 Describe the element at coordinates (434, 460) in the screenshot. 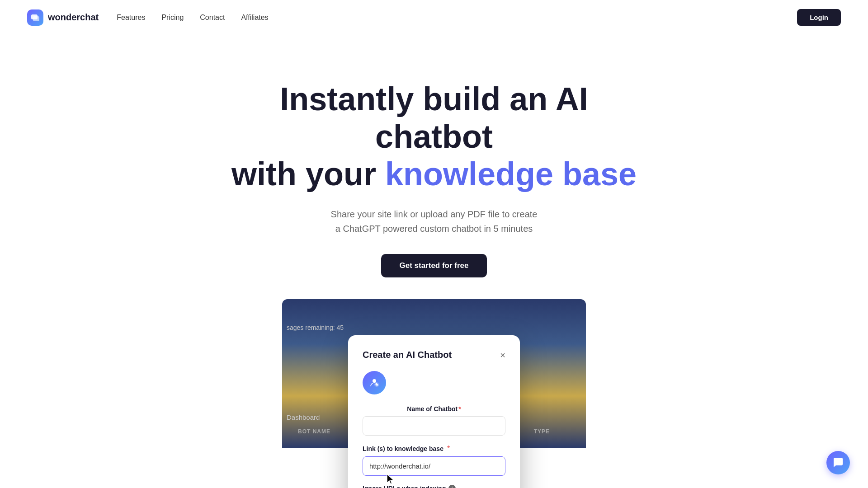

I see `knowledge-base-group: Link (s) to knowledge base *` at that location.